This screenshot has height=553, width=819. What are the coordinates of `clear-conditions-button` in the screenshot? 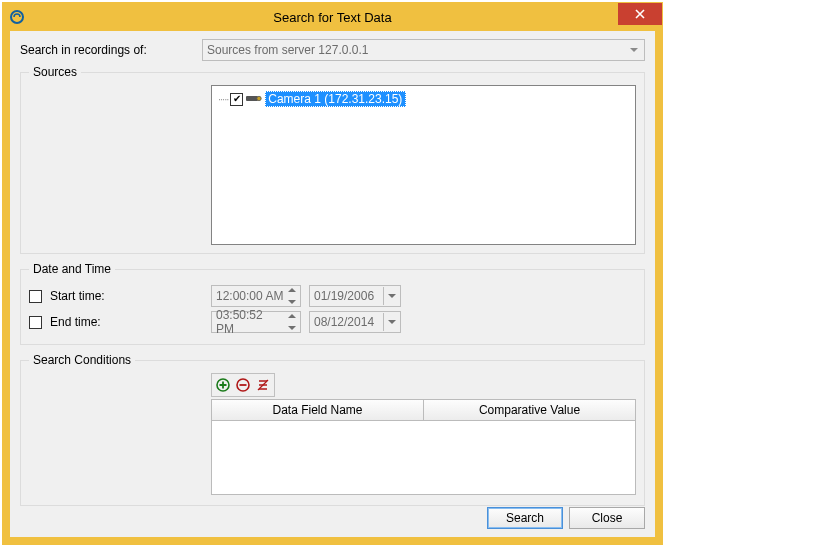 It's located at (263, 385).